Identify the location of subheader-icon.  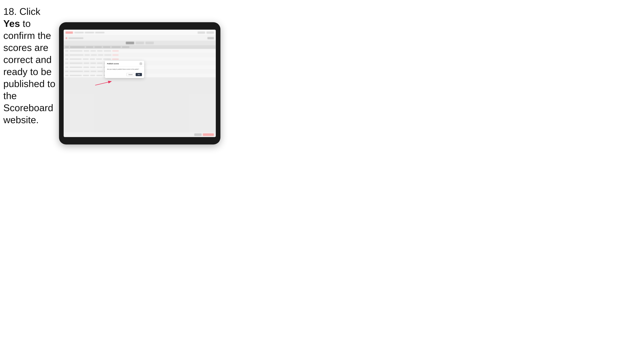
(66, 38).